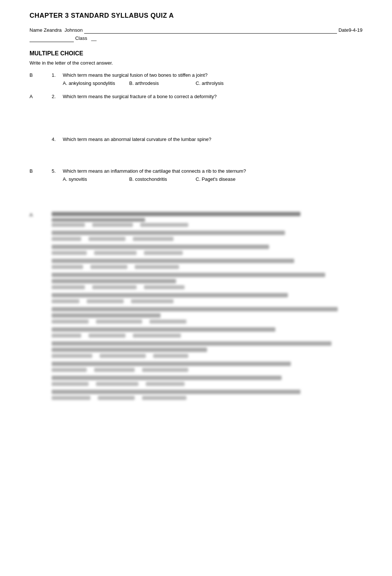  What do you see at coordinates (210, 33) in the screenshot?
I see `name-underline` at bounding box center [210, 33].